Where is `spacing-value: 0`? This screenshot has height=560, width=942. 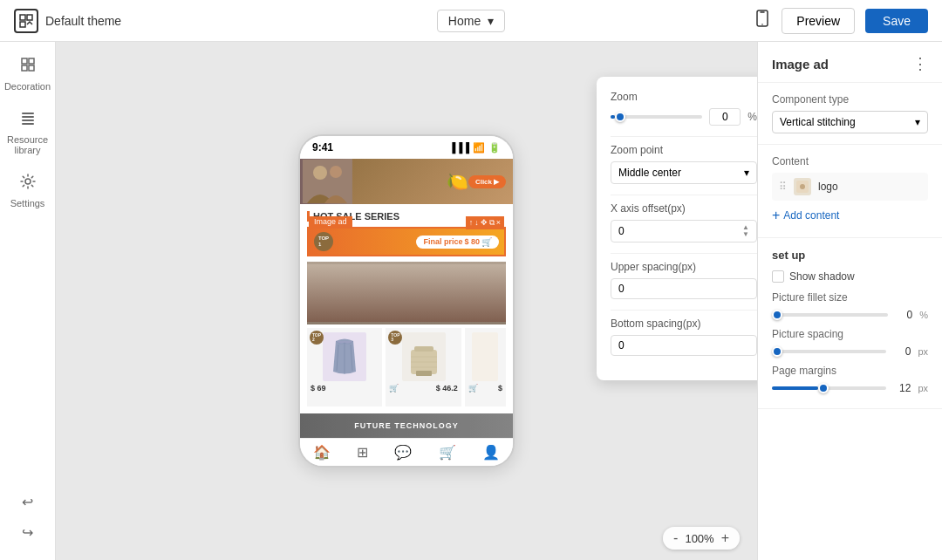 spacing-value: 0 is located at coordinates (902, 352).